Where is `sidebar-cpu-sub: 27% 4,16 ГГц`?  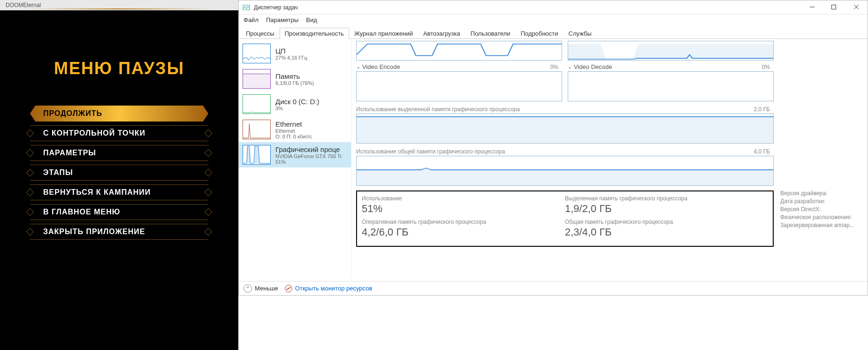 sidebar-cpu-sub: 27% 4,16 ГГц is located at coordinates (291, 58).